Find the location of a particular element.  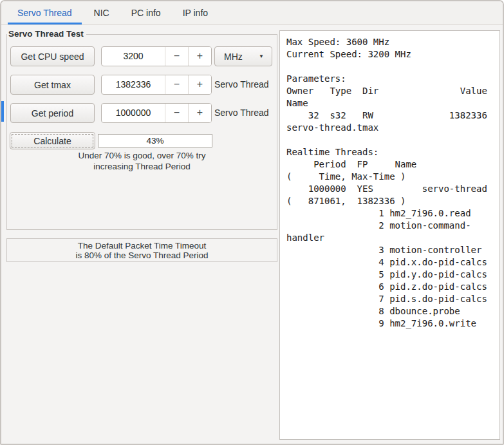

timeout-note-box: The Default Packet Time Timeout is 80% o… is located at coordinates (142, 250).